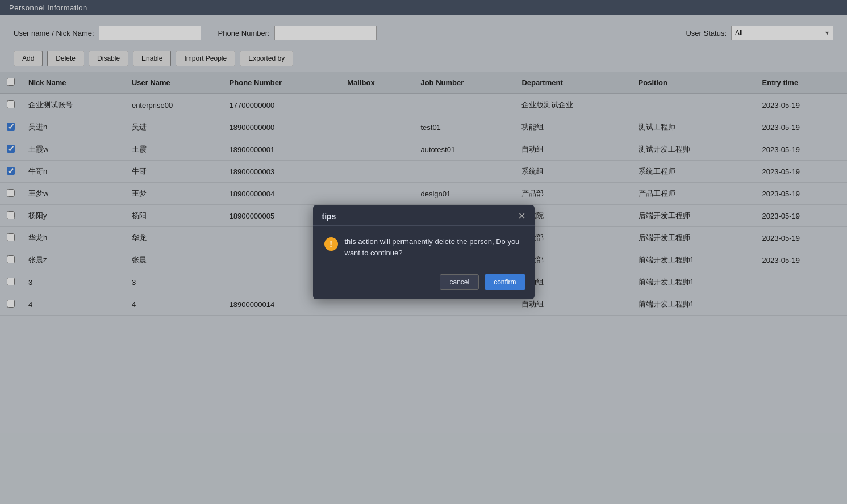 This screenshot has width=847, height=504. What do you see at coordinates (424, 247) in the screenshot?
I see `modal-body: ! this action will permanently delete th…` at bounding box center [424, 247].